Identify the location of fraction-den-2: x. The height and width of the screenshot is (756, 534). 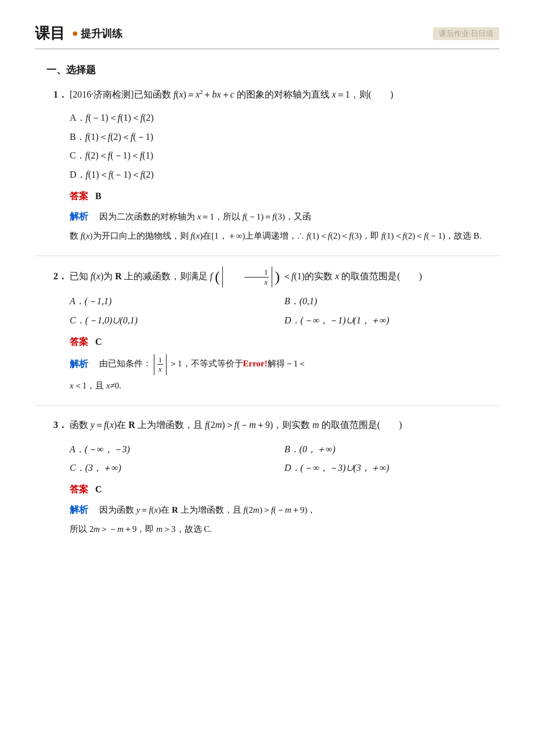
(257, 282).